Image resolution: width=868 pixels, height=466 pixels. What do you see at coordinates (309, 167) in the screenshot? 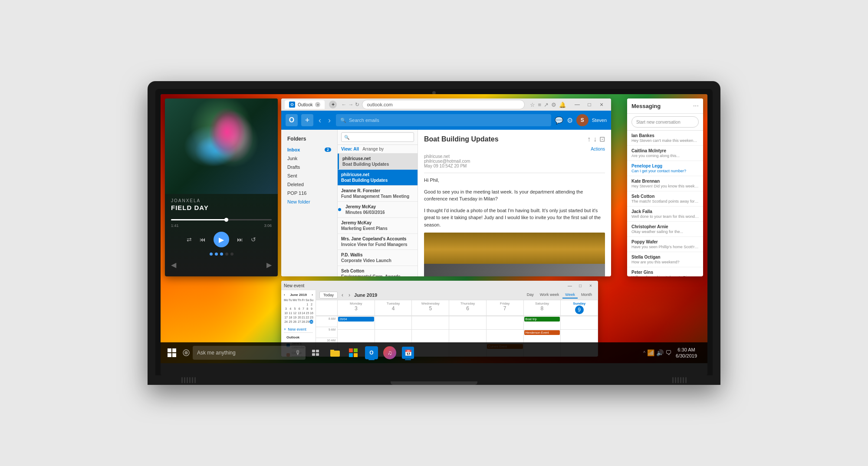
I see `folder-drafts: Drafts` at bounding box center [309, 167].